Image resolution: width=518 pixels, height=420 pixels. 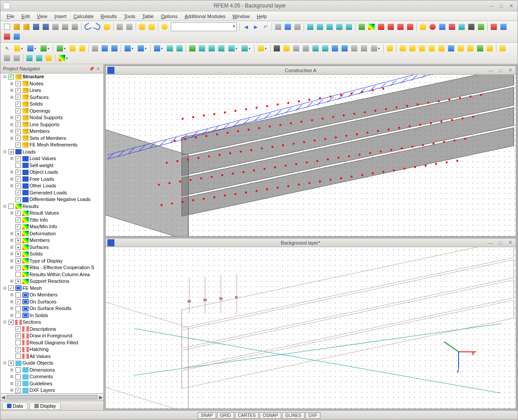 What do you see at coordinates (49, 58) in the screenshot?
I see `res3-button` at bounding box center [49, 58].